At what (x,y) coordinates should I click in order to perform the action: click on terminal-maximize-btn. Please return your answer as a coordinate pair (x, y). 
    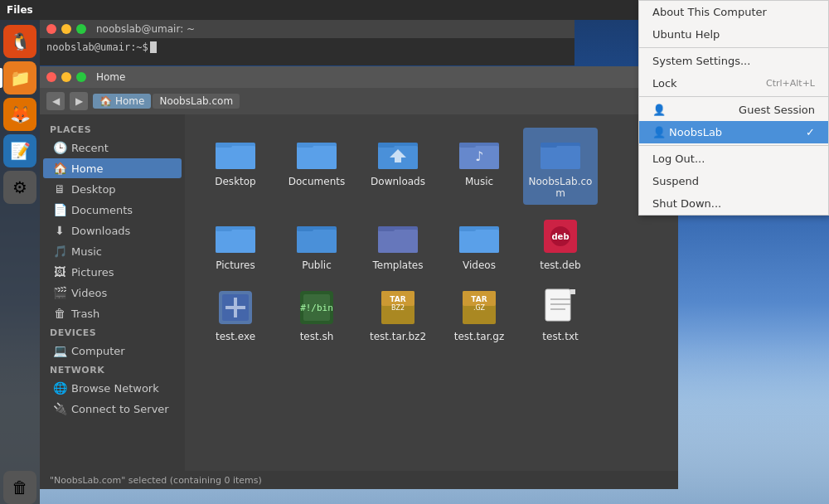
    Looking at the image, I should click on (81, 29).